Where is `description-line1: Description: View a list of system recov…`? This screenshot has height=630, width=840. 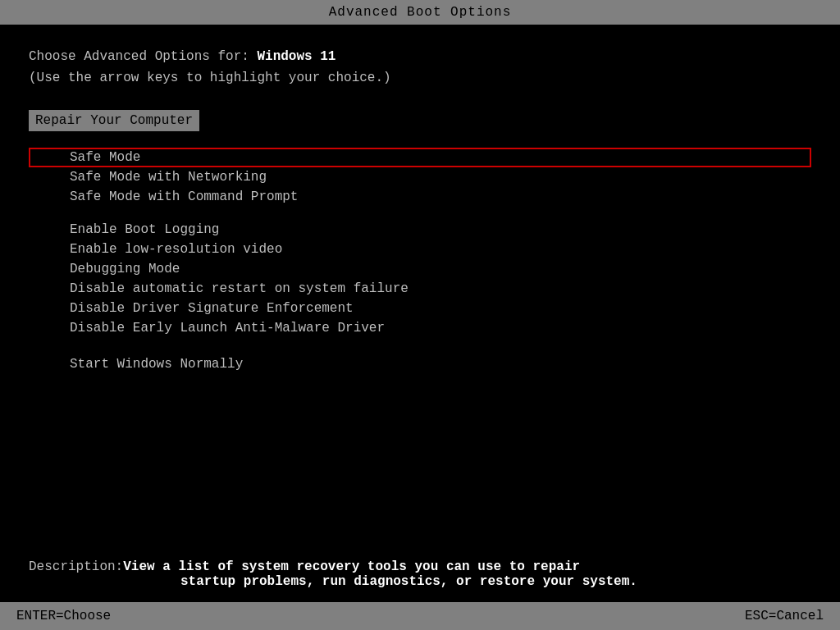 description-line1: Description: View a list of system recov… is located at coordinates (420, 567).